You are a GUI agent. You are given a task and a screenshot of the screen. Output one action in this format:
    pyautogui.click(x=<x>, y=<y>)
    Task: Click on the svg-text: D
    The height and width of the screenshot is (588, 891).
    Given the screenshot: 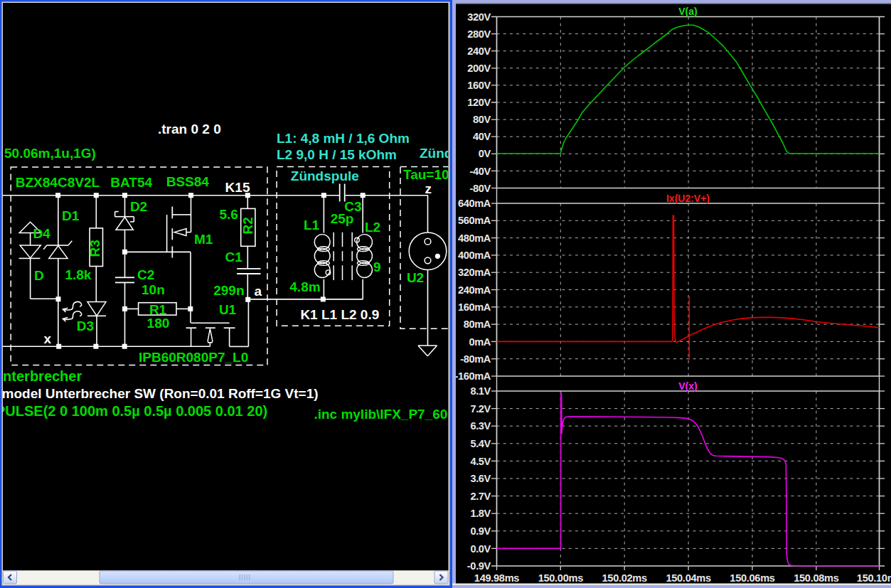 What is the action you would take?
    pyautogui.click(x=39, y=276)
    